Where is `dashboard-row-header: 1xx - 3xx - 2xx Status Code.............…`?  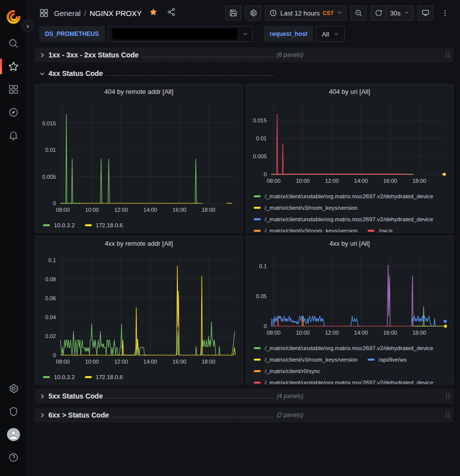 dashboard-row-header: 1xx - 3xx - 2xx Status Code.............… is located at coordinates (244, 55).